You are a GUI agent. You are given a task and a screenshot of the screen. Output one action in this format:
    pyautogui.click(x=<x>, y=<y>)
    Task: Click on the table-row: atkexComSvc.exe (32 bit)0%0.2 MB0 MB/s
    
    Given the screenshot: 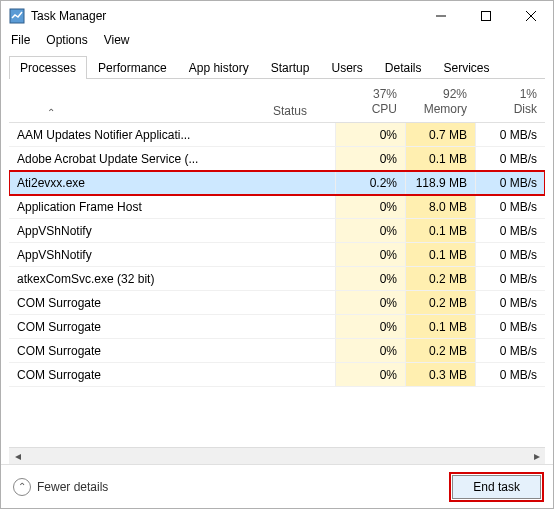 What is the action you would take?
    pyautogui.click(x=277, y=279)
    